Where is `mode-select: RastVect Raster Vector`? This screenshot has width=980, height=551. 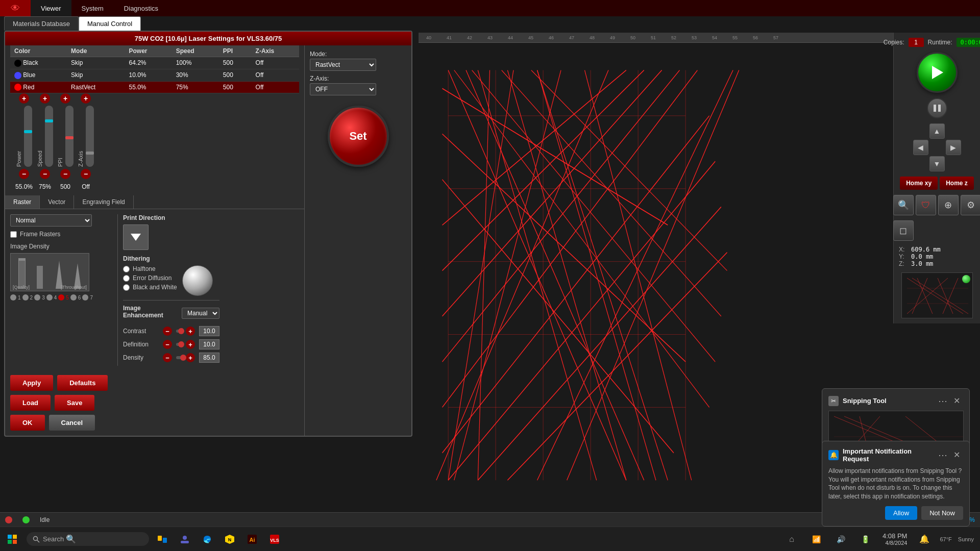 mode-select: RastVect Raster Vector is located at coordinates (343, 65).